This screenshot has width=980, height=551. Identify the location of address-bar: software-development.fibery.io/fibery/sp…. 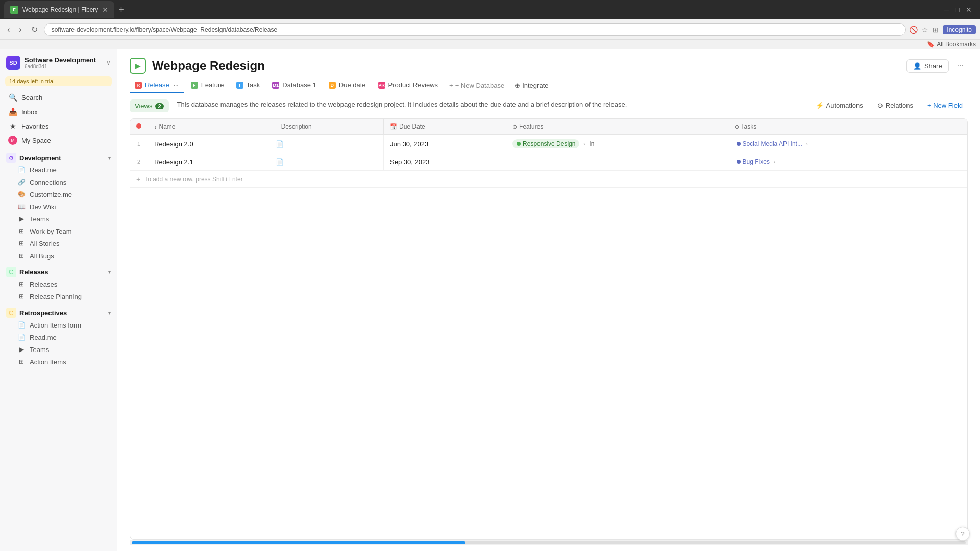
(475, 30).